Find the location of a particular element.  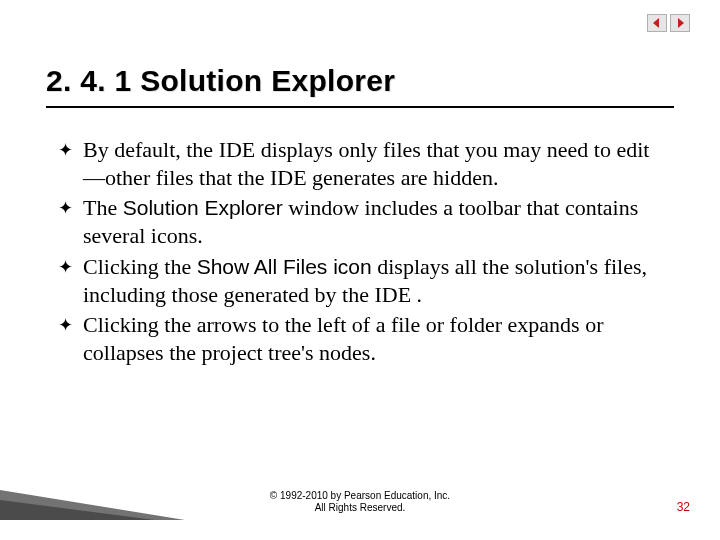

bullet-text: Clicking the Show All Files icon display… is located at coordinates (372, 281).